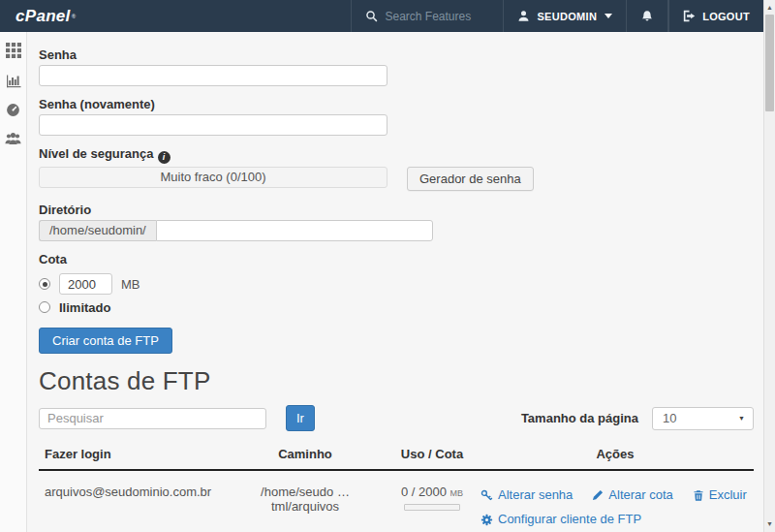 This screenshot has width=775, height=532. I want to click on header-actions: SEUDOMIN LOGOUT, so click(557, 16).